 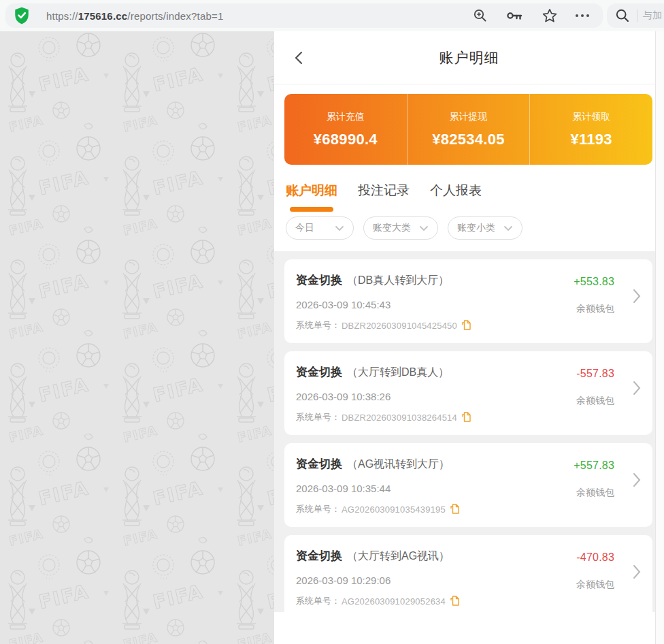 What do you see at coordinates (312, 210) in the screenshot?
I see `active-tab-underline` at bounding box center [312, 210].